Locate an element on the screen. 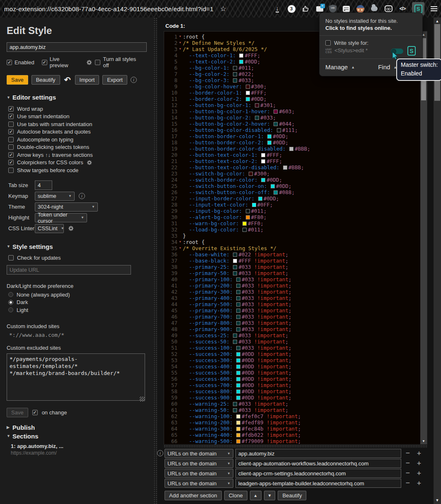  beautify-section-button: Beautify is located at coordinates (292, 495).